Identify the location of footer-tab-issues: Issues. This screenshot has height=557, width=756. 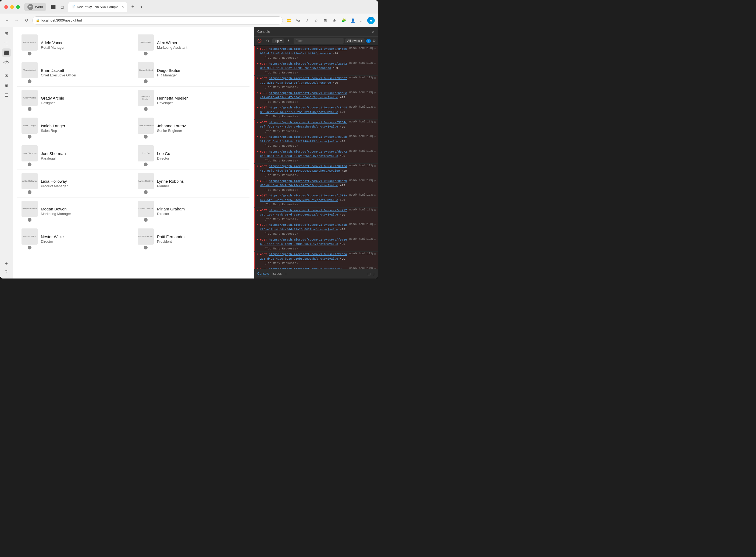
(277, 274).